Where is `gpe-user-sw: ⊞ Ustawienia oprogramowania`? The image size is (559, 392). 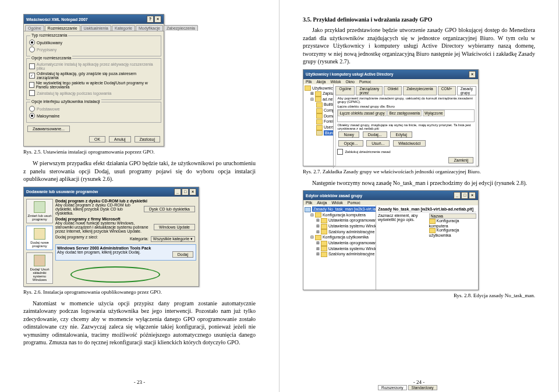 gpe-user-sw: ⊞ Ustawienia oprogramowania is located at coordinates (339, 243).